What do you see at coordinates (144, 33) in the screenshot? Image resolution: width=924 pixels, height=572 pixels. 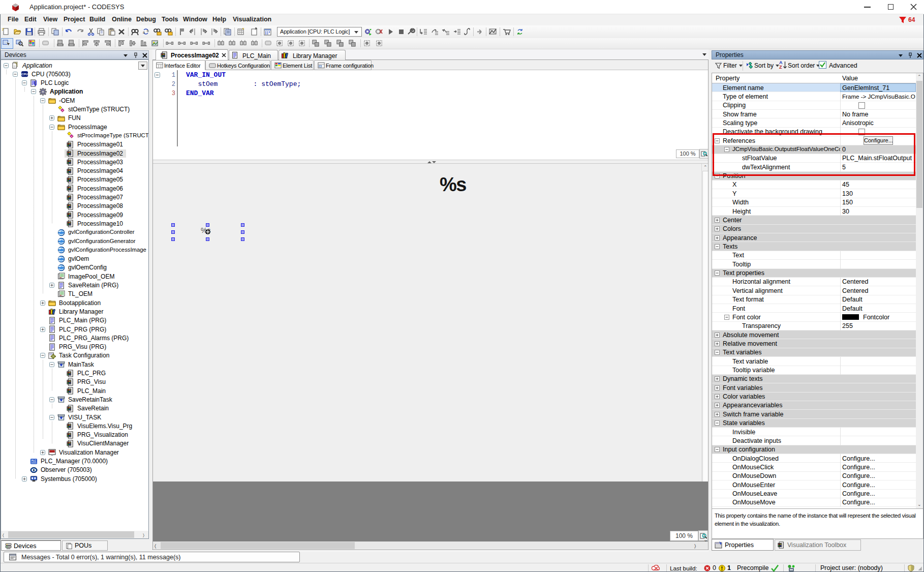 I see `svg-text: a` at bounding box center [144, 33].